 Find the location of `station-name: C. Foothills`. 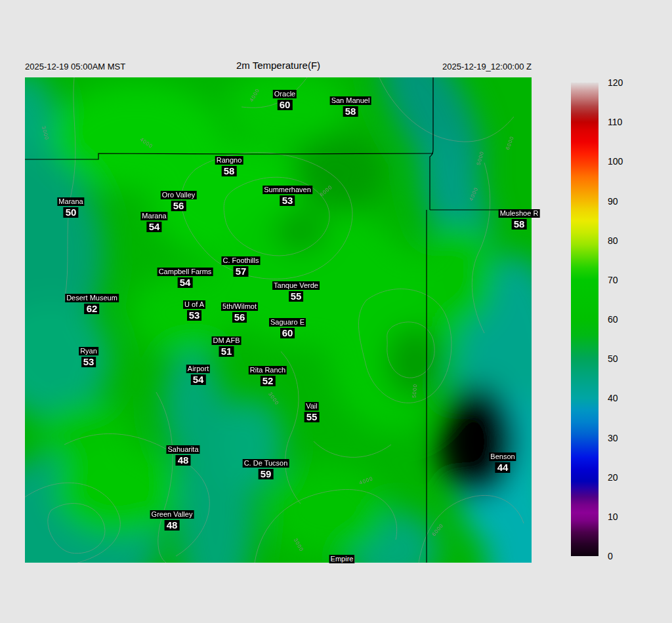

station-name: C. Foothills is located at coordinates (240, 261).